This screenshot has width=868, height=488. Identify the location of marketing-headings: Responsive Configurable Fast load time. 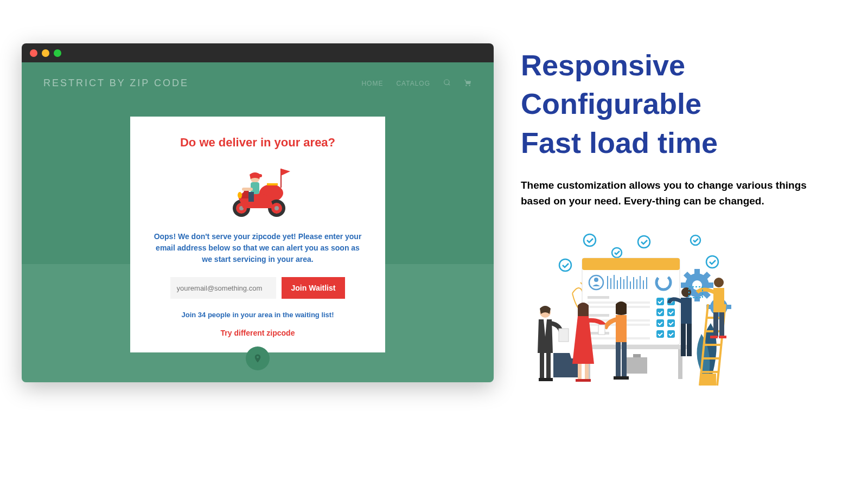
(667, 104).